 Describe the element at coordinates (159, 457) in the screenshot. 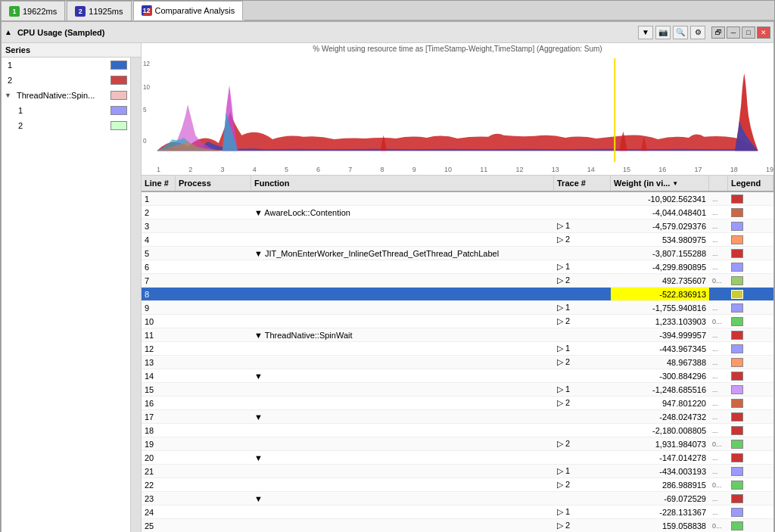

I see `td-line-20: 20` at that location.